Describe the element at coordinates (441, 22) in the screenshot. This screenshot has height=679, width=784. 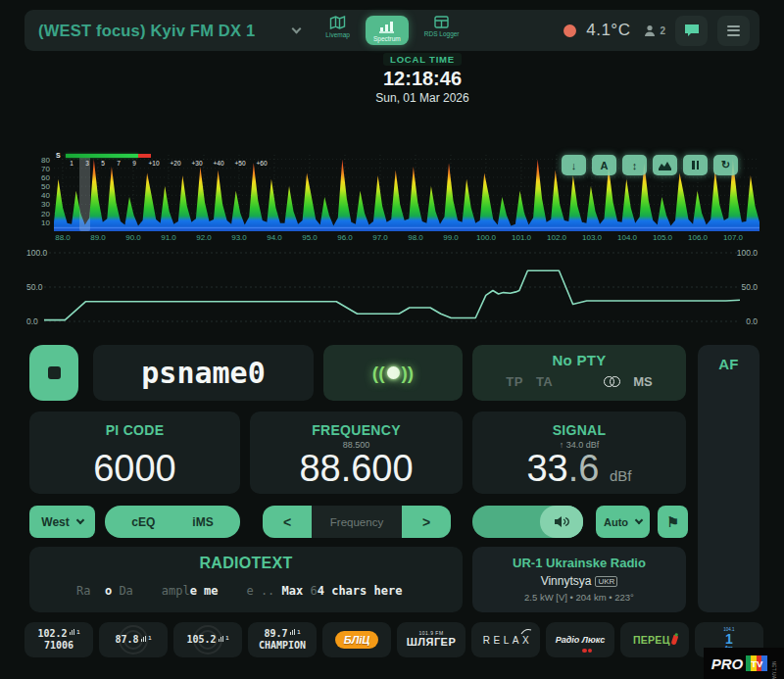
I see `table-icon` at that location.